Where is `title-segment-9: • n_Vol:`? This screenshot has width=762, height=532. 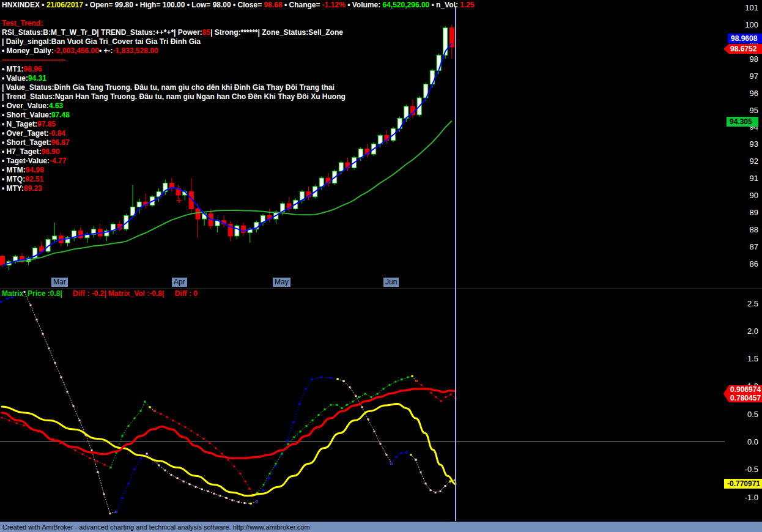
title-segment-9: • n_Vol: is located at coordinates (445, 5).